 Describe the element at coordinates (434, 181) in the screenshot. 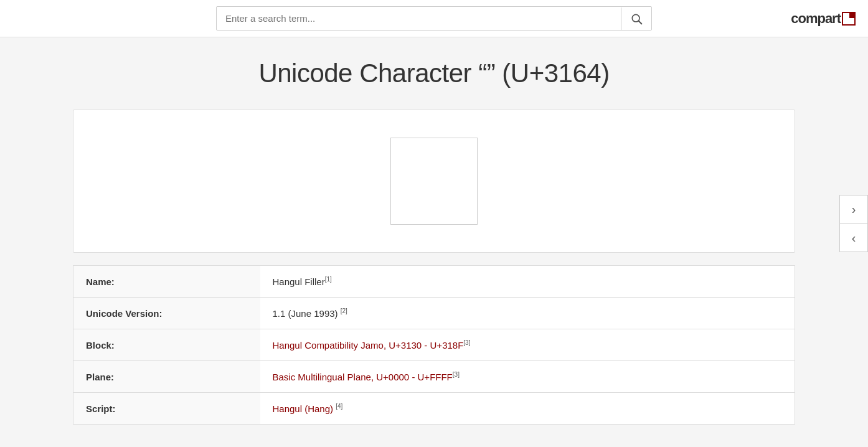

I see `character-glyph-box: ㅤ` at that location.